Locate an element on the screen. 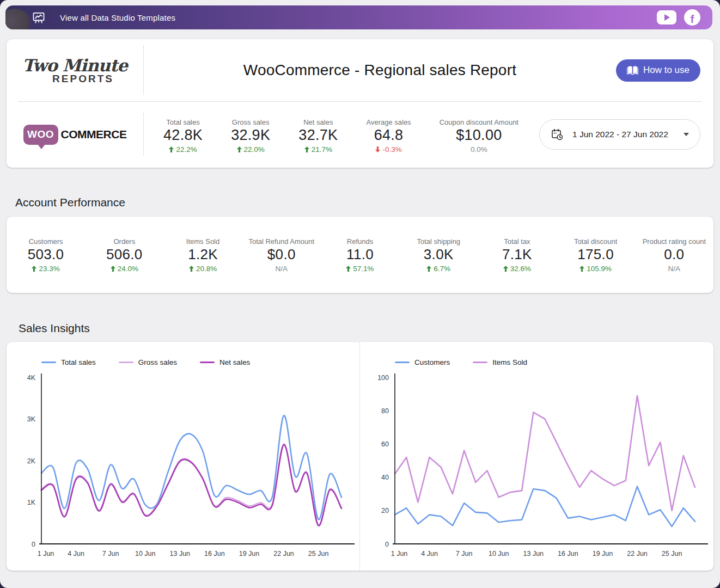 The image size is (720, 588). woocommerce-logo: WOO COMMERCE is located at coordinates (75, 134).